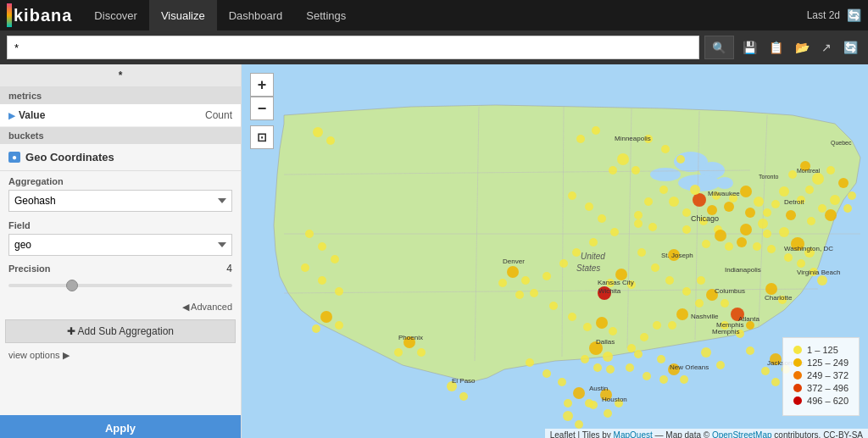 The image size is (868, 438). I want to click on apply-button: Apply, so click(120, 427).